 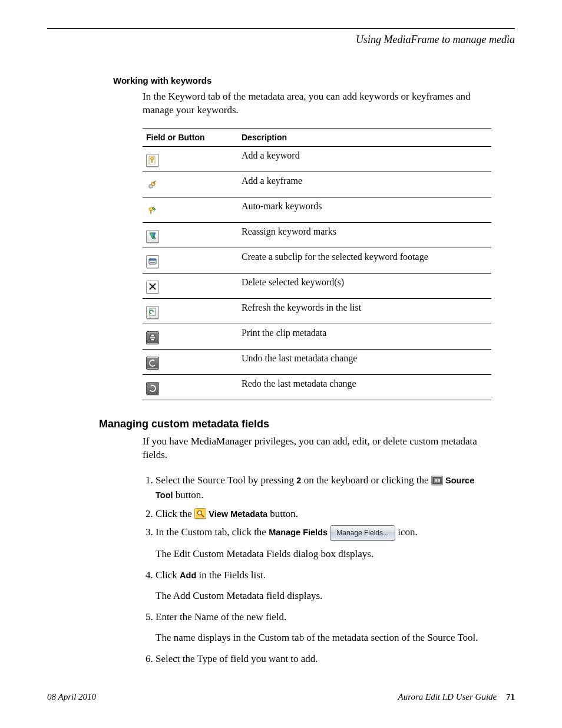 I want to click on step-1: Select the Source Tool by pressing 2 on …, so click(x=323, y=488).